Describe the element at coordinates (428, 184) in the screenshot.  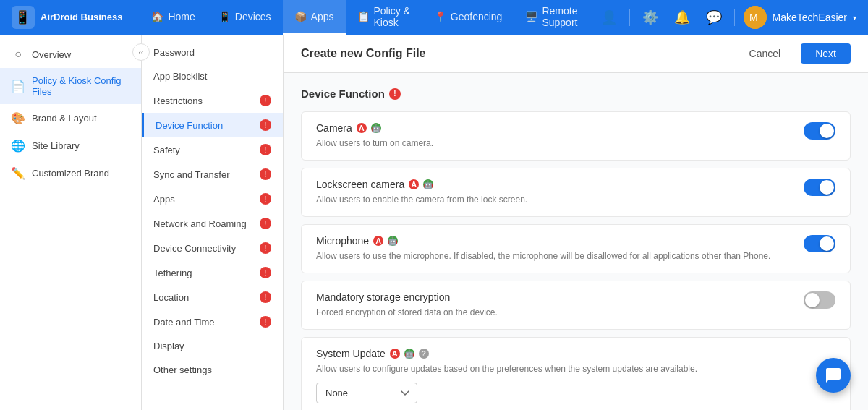
I see `badge-android-icon-2: 🤖` at that location.